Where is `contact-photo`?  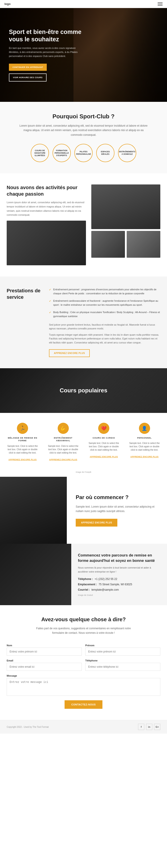
contact-photo is located at coordinates (36, 575).